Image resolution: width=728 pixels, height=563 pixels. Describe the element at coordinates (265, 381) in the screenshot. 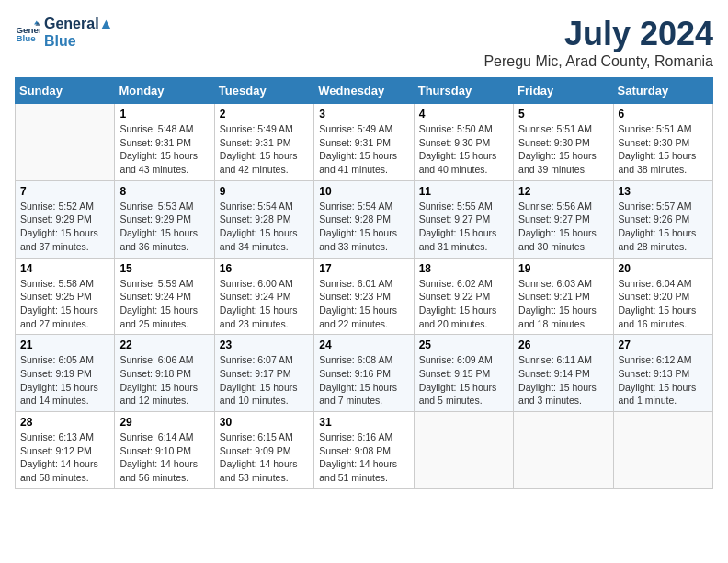

I see `day-info: Sunrise: 6:07 AM Sunset: 9:17 PM Dayligh…` at that location.